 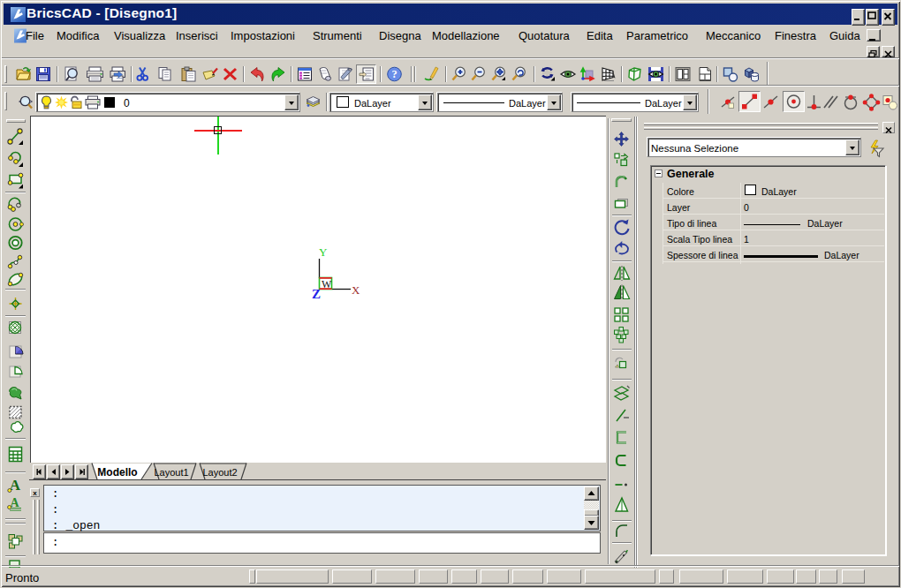 I want to click on svg-text: Modello, so click(x=117, y=472).